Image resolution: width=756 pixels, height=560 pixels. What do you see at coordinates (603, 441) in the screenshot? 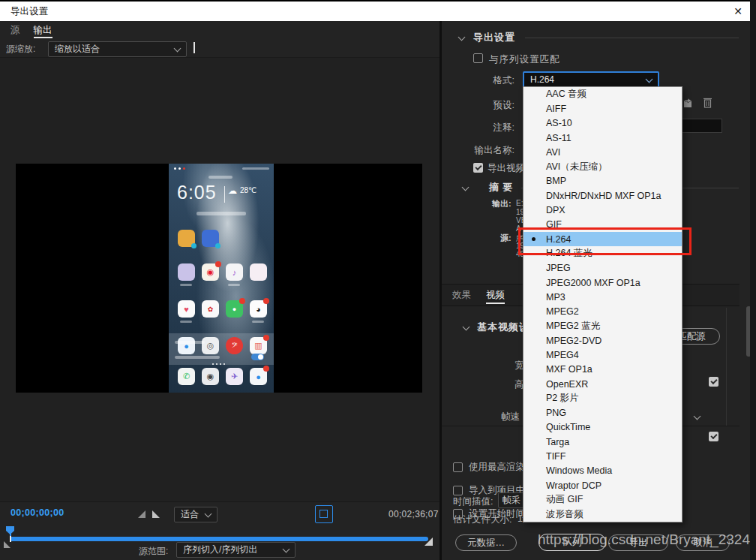
I see `format-option: Targa` at bounding box center [603, 441].